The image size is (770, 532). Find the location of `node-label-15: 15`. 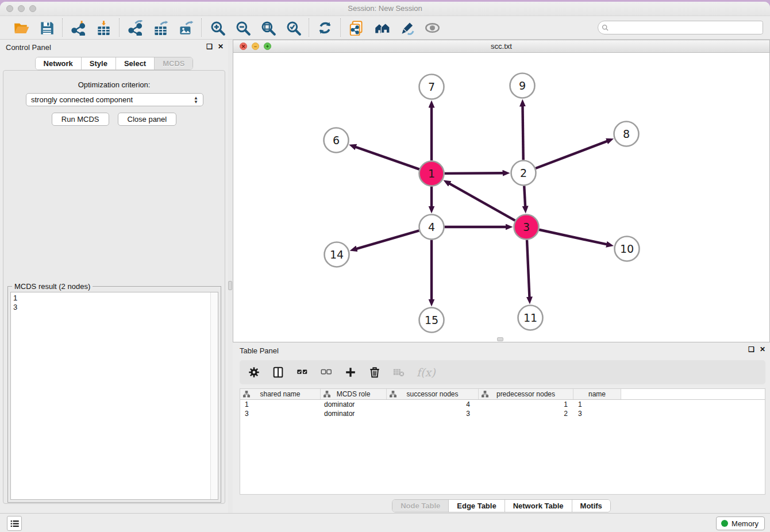

node-label-15: 15 is located at coordinates (432, 320).